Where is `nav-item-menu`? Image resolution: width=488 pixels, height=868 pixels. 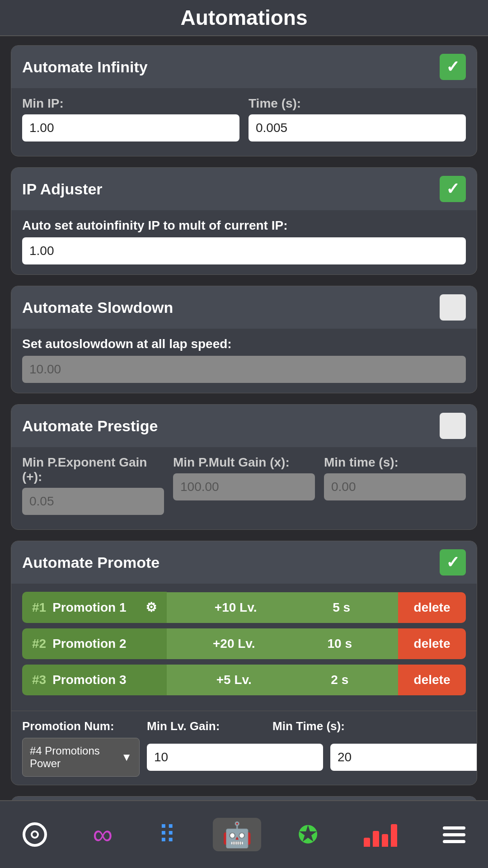
nav-item-menu is located at coordinates (454, 835).